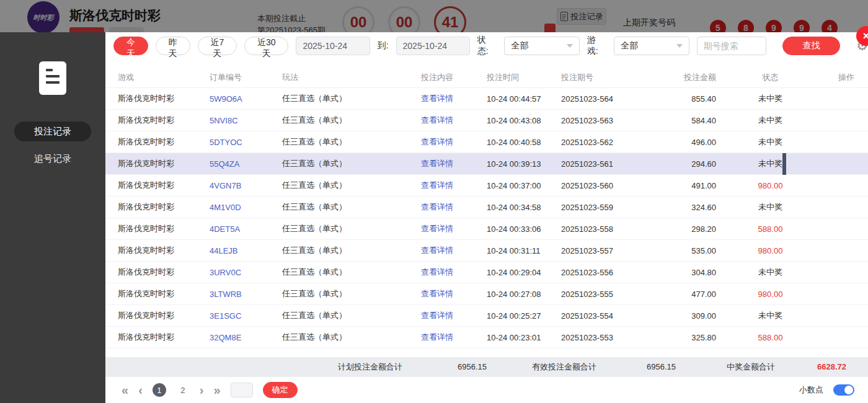 Image resolution: width=868 pixels, height=403 pixels. I want to click on records-doc-icon, so click(53, 78).